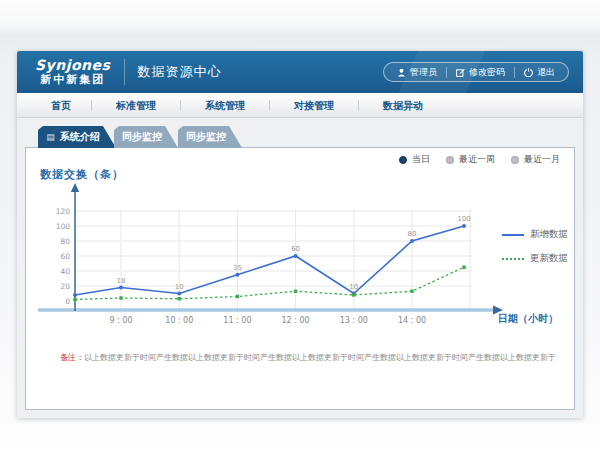  Describe the element at coordinates (68, 302) in the screenshot. I see `y-tick-label: 0` at that location.